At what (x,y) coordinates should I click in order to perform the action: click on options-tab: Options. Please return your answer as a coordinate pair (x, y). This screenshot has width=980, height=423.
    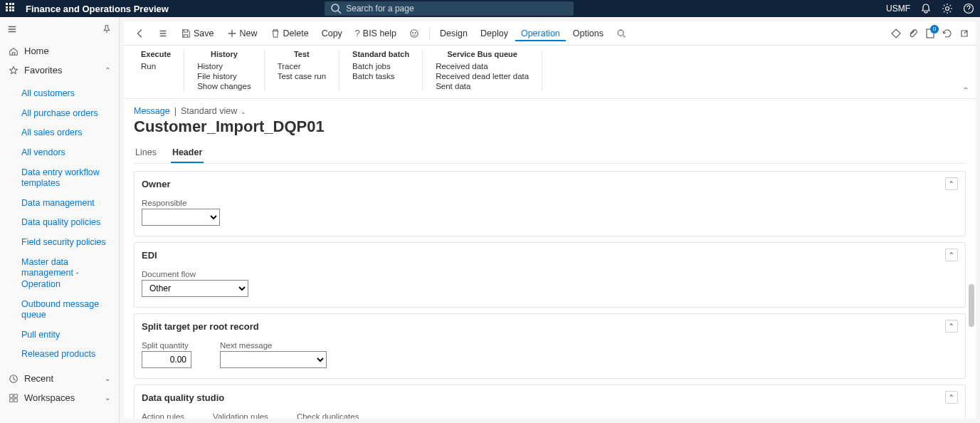
    Looking at the image, I should click on (588, 33).